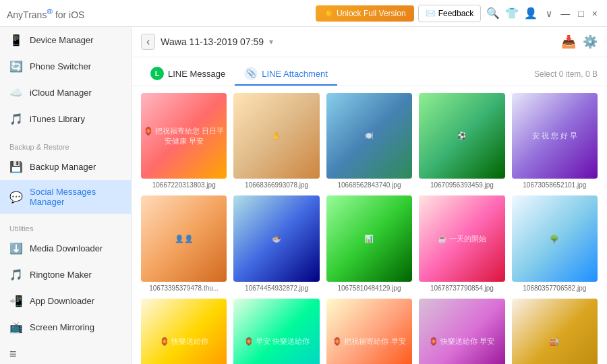  Describe the element at coordinates (65, 275) in the screenshot. I see `sidebar-item-ringtone-maker: 🎵 Ringtone Maker` at that location.